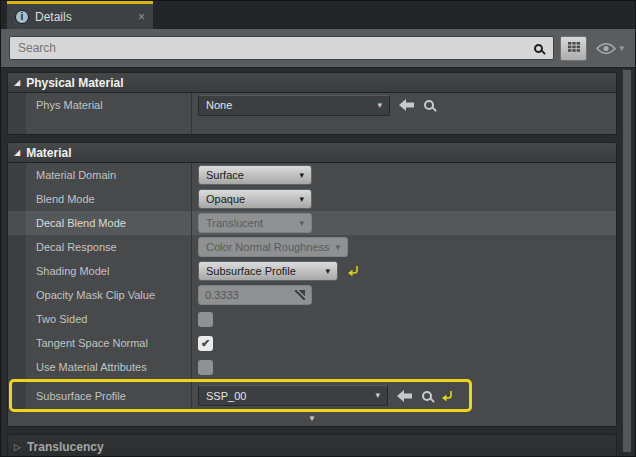 The width and height of the screenshot is (636, 457). Describe the element at coordinates (22, 17) in the screenshot. I see `details-info-icon: i` at that location.